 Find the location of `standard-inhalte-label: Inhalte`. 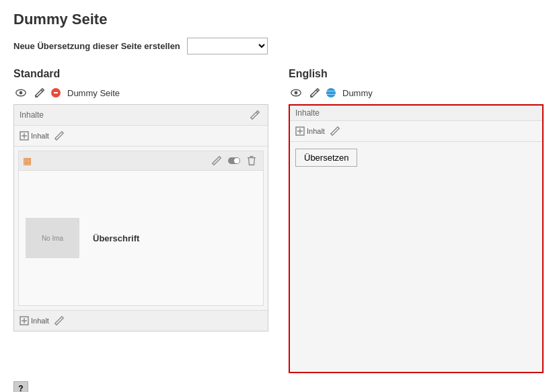

standard-inhalte-label: Inhalte is located at coordinates (32, 115).